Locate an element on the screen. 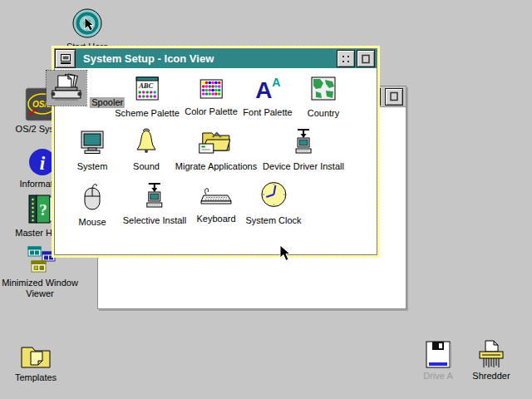 The image size is (532, 399). templates-icon is located at coordinates (36, 357).